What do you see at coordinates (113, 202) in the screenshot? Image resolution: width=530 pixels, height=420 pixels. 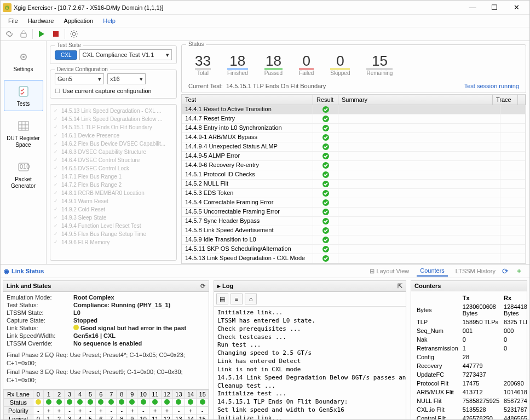 I see `test-case-item: 14.9.1 Warm Reset` at bounding box center [113, 202].